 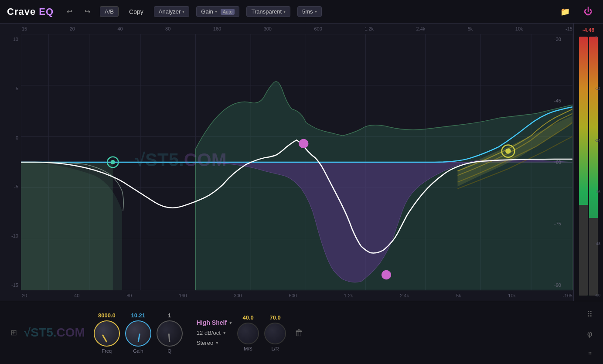 I want to click on redo-button: ↪, so click(x=87, y=11).